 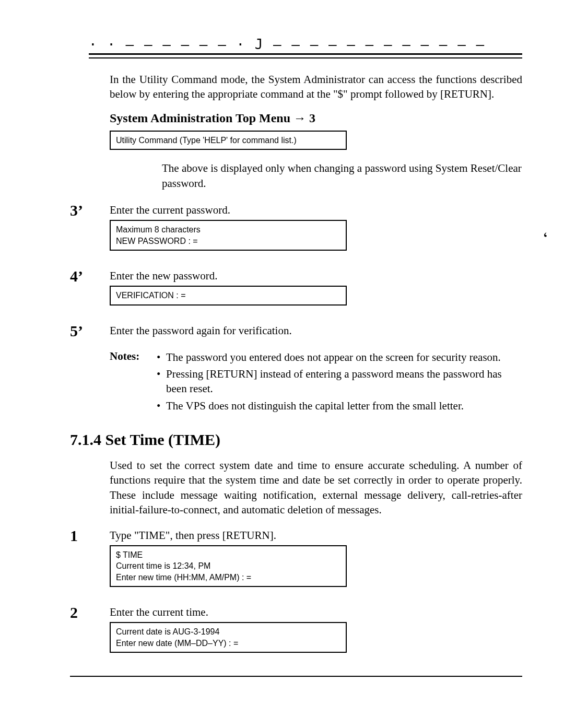 What do you see at coordinates (290, 561) in the screenshot?
I see `step-row: 1 Type "TIME", then press [RETURN]. $ TI…` at bounding box center [290, 561].